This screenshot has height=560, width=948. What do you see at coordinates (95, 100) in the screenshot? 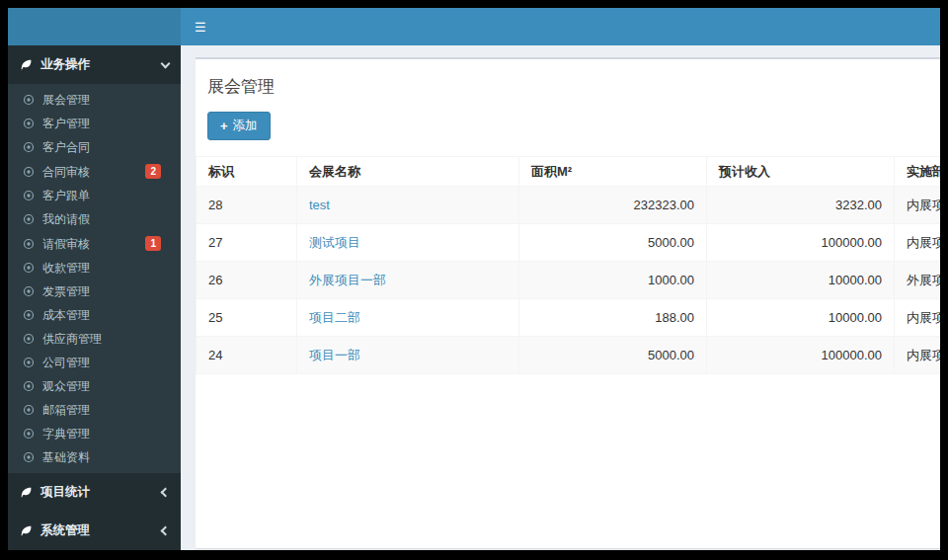
I see `sidebar-item-exhibition-mgmt: 展会管理` at bounding box center [95, 100].